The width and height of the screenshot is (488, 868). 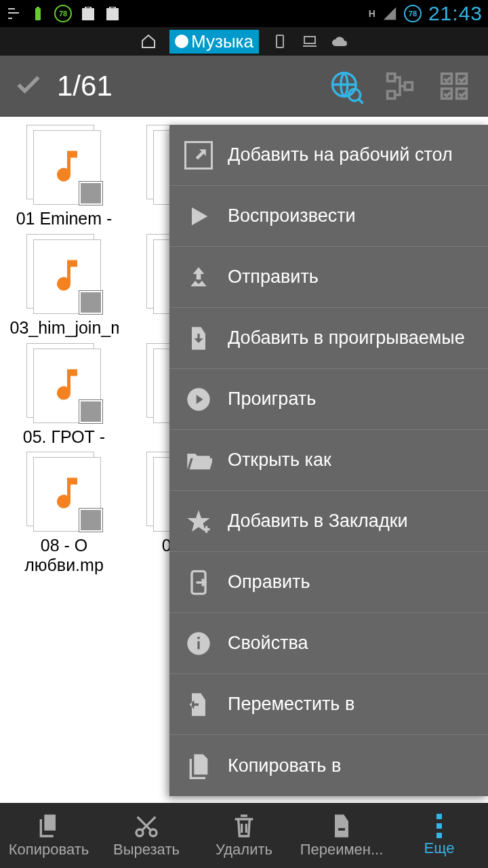 I want to click on file-item: 01 Eminem -, so click(x=64, y=176).